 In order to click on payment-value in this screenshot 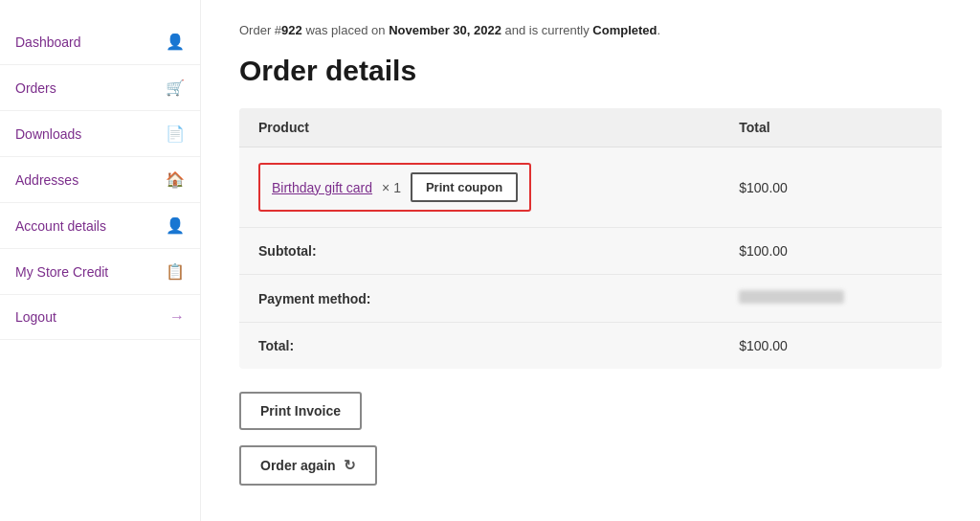, I will do `click(831, 299)`.